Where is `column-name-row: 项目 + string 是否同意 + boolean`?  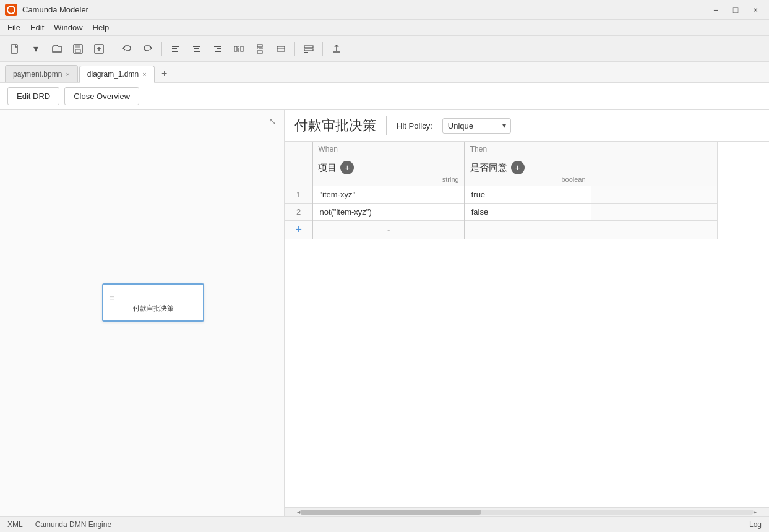
column-name-row: 项目 + string 是否同意 + boolean is located at coordinates (501, 171).